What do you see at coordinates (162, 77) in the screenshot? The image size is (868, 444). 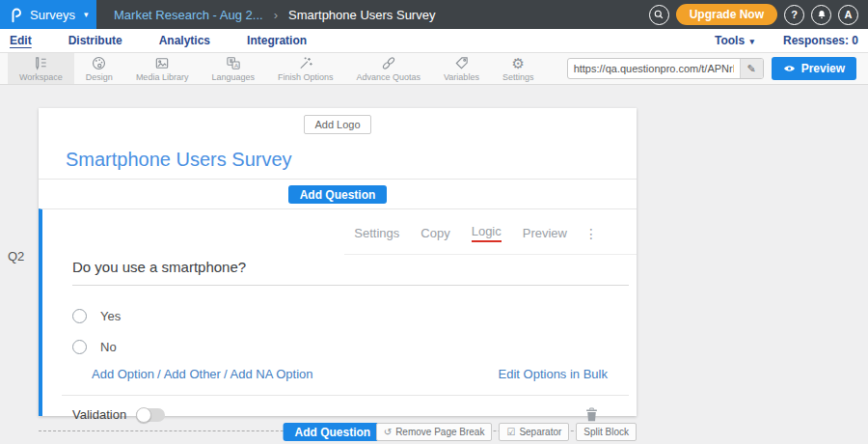 I see `toolbar-item-label: Media Library` at bounding box center [162, 77].